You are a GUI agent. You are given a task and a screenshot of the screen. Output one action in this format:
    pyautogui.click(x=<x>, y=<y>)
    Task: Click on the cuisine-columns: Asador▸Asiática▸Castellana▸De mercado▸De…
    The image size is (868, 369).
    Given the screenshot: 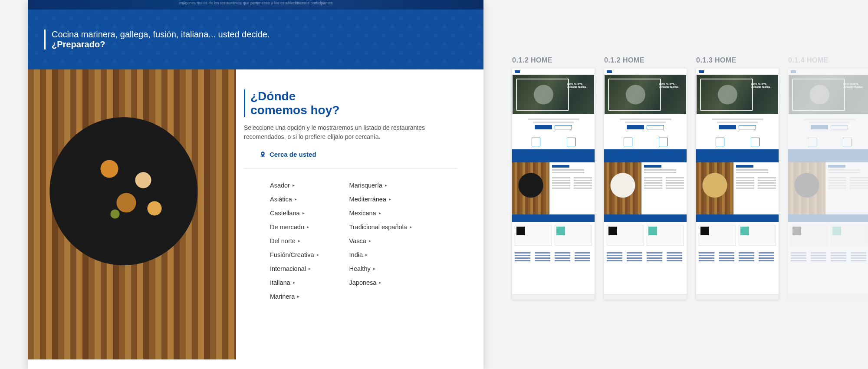 What is the action you would take?
    pyautogui.click(x=351, y=241)
    